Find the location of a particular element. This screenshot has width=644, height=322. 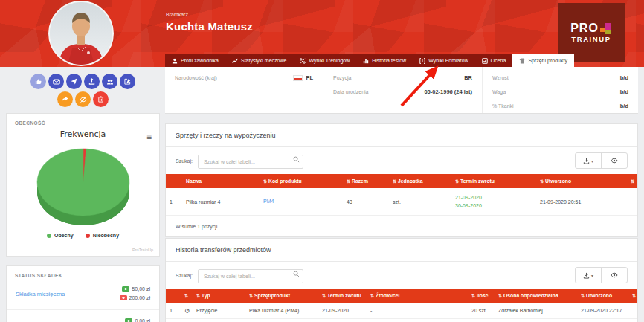

search-icon is located at coordinates (296, 274).